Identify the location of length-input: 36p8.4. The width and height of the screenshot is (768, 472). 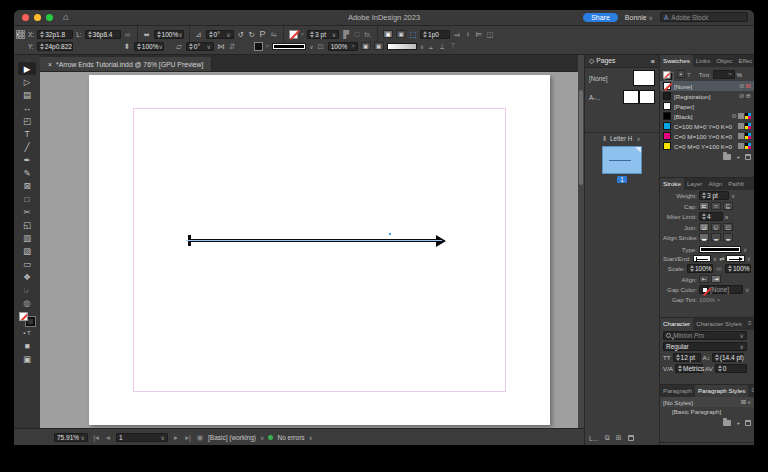
(103, 34).